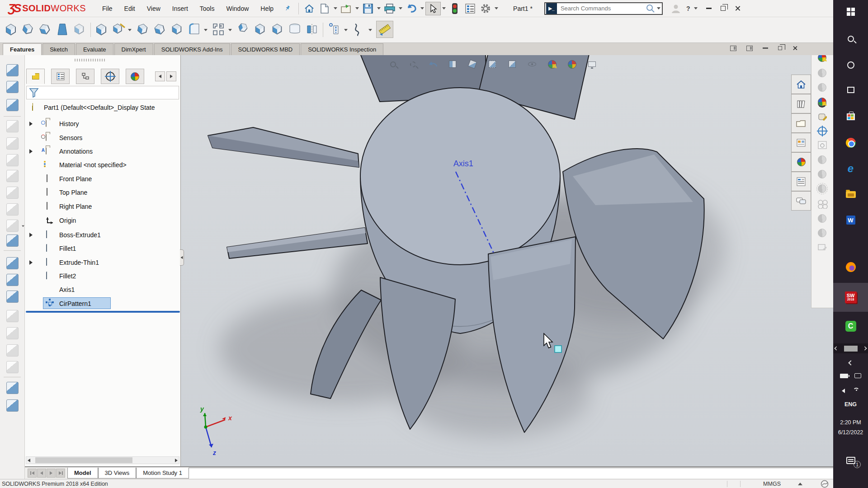 Image resolution: width=868 pixels, height=488 pixels. What do you see at coordinates (103, 179) in the screenshot?
I see `tree-item-front-plane: Front Plane` at bounding box center [103, 179].